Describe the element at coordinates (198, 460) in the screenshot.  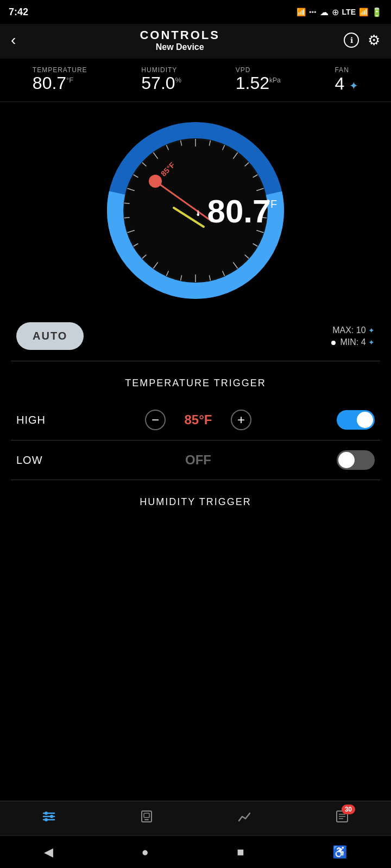
I see `low-controls: OFF` at that location.